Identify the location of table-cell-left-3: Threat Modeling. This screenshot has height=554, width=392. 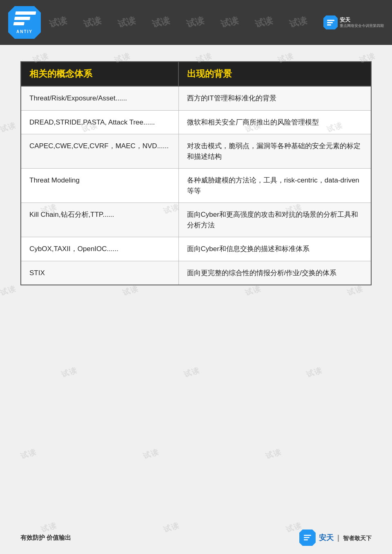
(100, 186).